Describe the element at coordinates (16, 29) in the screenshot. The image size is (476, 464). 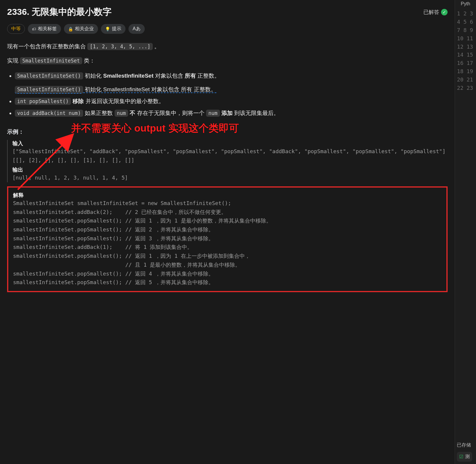
I see `difficulty-badge: 中等` at that location.